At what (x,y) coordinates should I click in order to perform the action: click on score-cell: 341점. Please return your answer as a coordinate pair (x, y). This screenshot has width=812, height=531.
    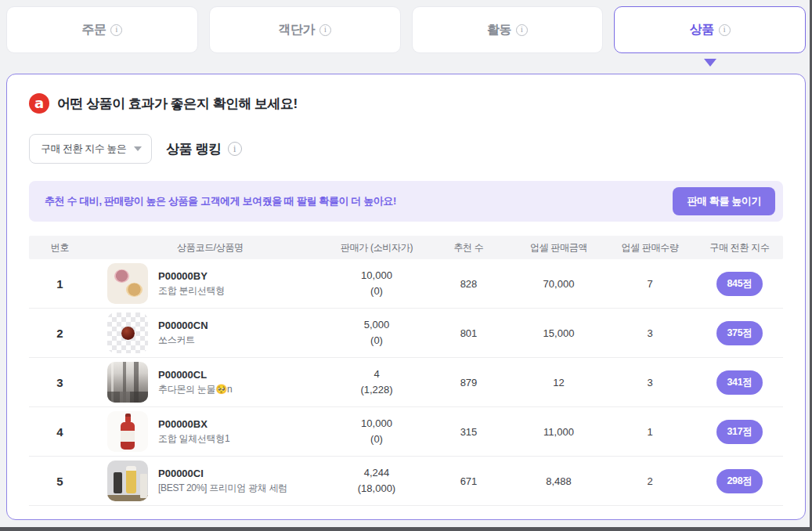
    Looking at the image, I should click on (739, 382).